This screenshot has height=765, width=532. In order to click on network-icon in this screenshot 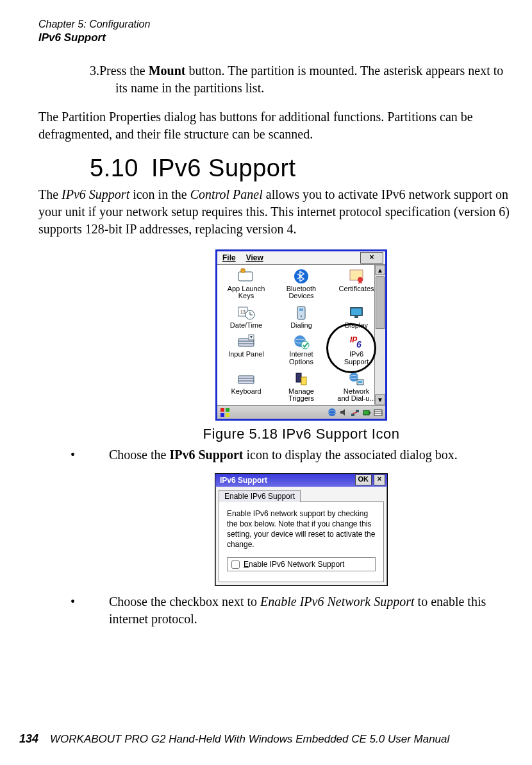, I will do `click(356, 379)`.